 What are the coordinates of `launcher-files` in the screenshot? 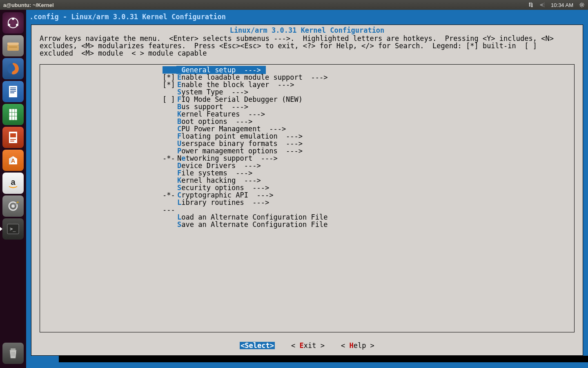 It's located at (13, 46).